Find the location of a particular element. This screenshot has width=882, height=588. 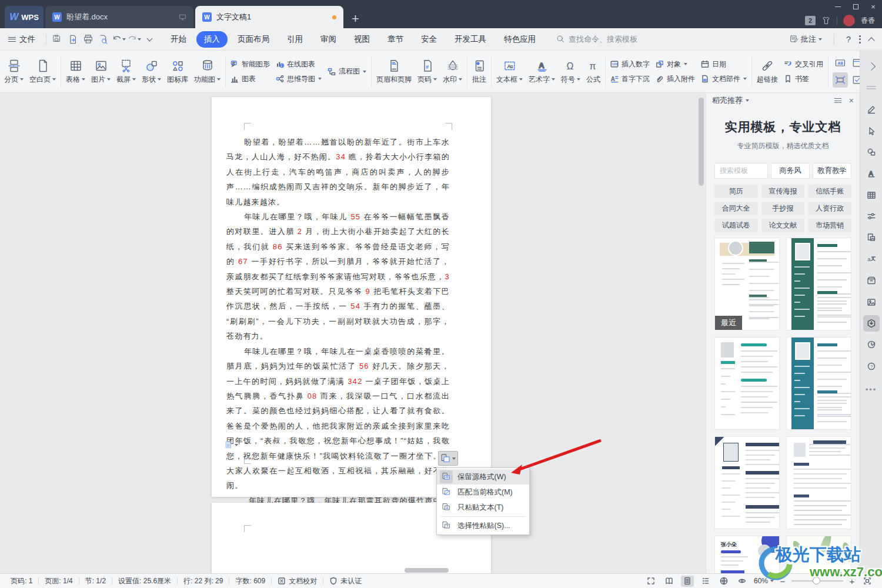

ribbon-item-symbol: Ω符号 is located at coordinates (570, 72).